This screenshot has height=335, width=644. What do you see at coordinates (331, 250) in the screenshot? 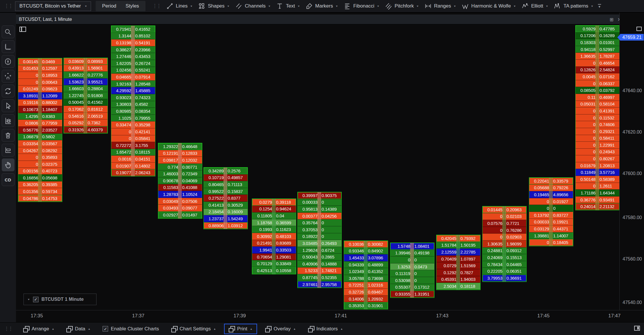
I see `buy-volume: 0.6724` at bounding box center [331, 250].